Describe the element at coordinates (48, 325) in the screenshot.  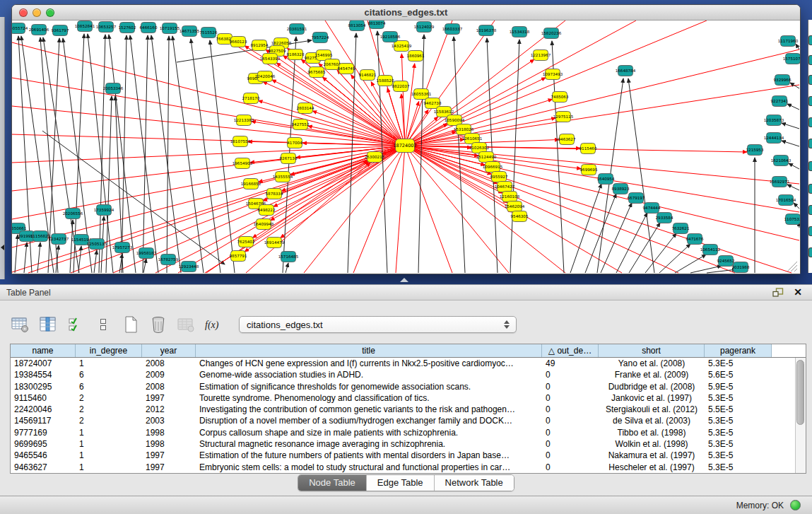
I see `column-visibility-icon` at that location.